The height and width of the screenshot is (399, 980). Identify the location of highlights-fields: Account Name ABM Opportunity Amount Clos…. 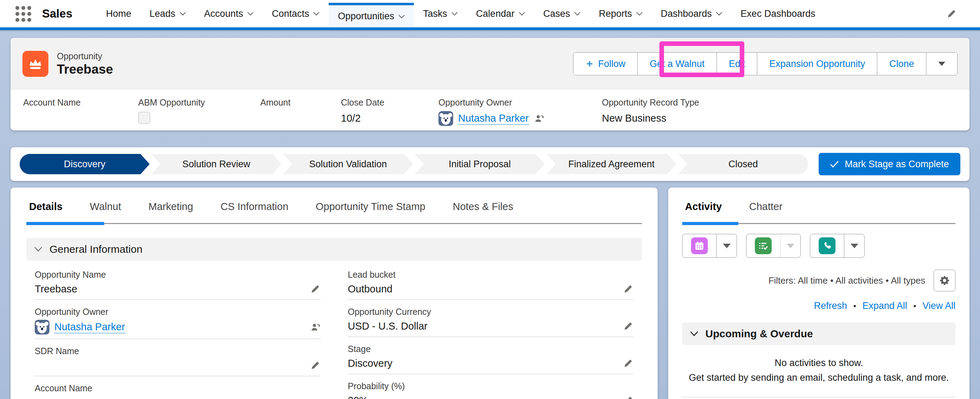
(490, 108).